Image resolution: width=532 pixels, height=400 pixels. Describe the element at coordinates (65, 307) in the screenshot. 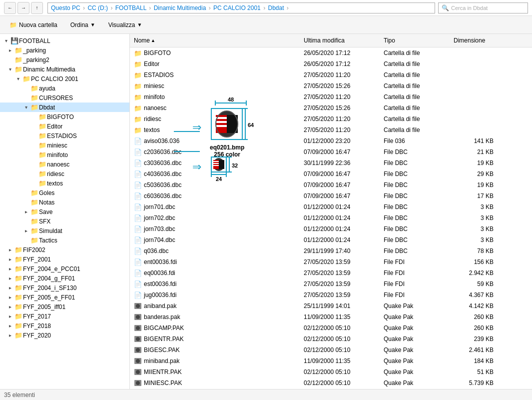

I see `sidebar-item-fyf2005i: ▸📁FYF_2005_iff01` at that location.